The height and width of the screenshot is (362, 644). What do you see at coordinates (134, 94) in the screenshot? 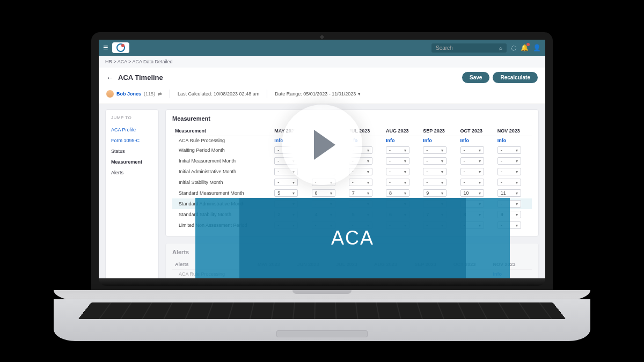
I see `user-chip: Bob Jones (115) ⇄` at bounding box center [134, 94].